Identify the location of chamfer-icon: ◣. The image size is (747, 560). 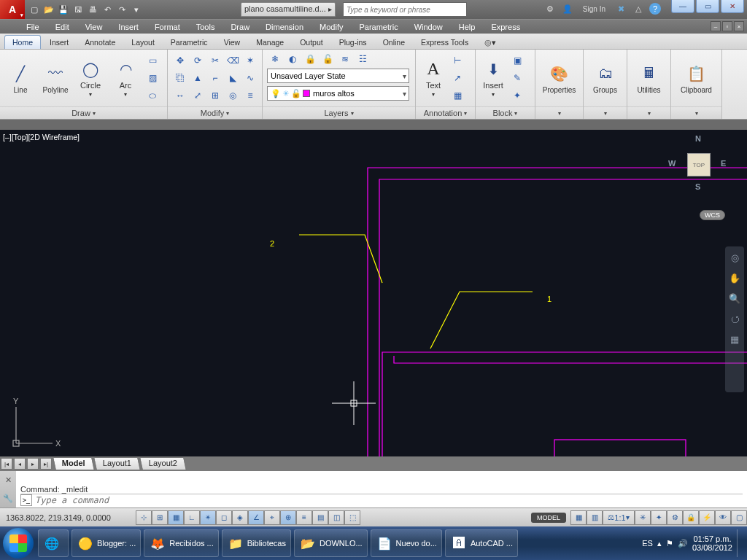
(233, 78).